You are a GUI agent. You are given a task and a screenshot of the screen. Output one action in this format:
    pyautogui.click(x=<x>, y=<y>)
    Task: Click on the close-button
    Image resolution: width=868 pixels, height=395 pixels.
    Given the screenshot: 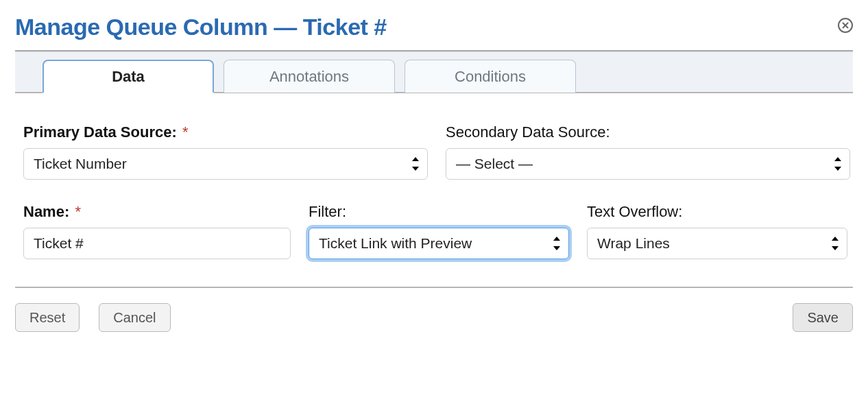 What is the action you would take?
    pyautogui.click(x=845, y=25)
    